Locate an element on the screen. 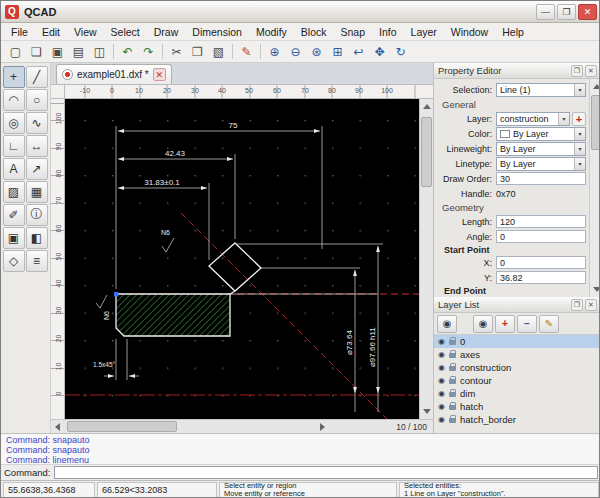  dia-outer-text: ⌀97.66 h11 is located at coordinates (372, 347).